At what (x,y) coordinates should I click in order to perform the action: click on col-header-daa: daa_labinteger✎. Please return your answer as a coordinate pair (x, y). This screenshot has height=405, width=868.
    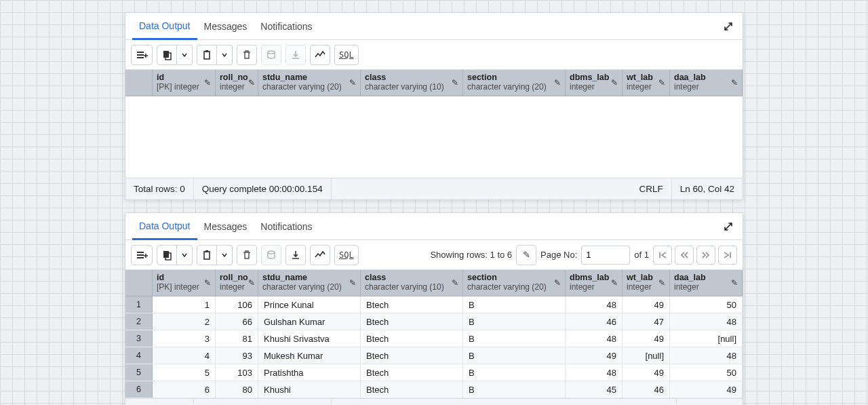
    Looking at the image, I should click on (707, 83).